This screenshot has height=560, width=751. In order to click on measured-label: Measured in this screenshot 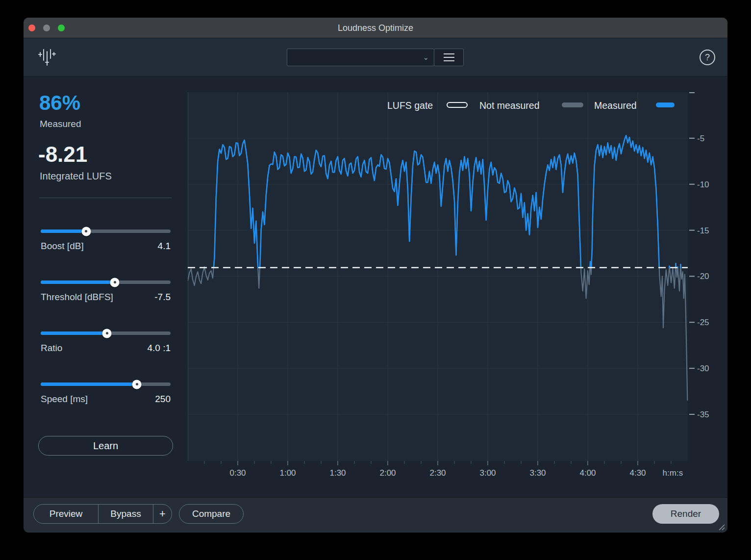, I will do `click(61, 124)`.